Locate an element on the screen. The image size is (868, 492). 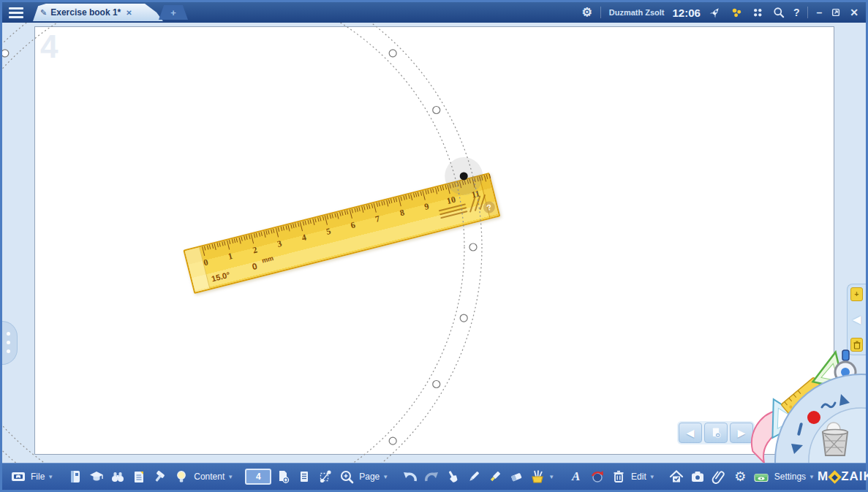
page-list-icon is located at coordinates (304, 477).